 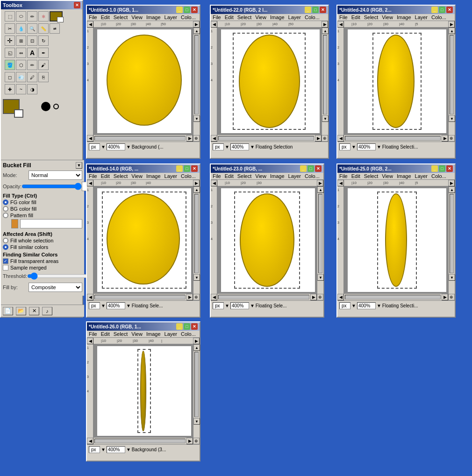 I want to click on fill-transparent-checkbox: ✓, so click(x=6, y=261).